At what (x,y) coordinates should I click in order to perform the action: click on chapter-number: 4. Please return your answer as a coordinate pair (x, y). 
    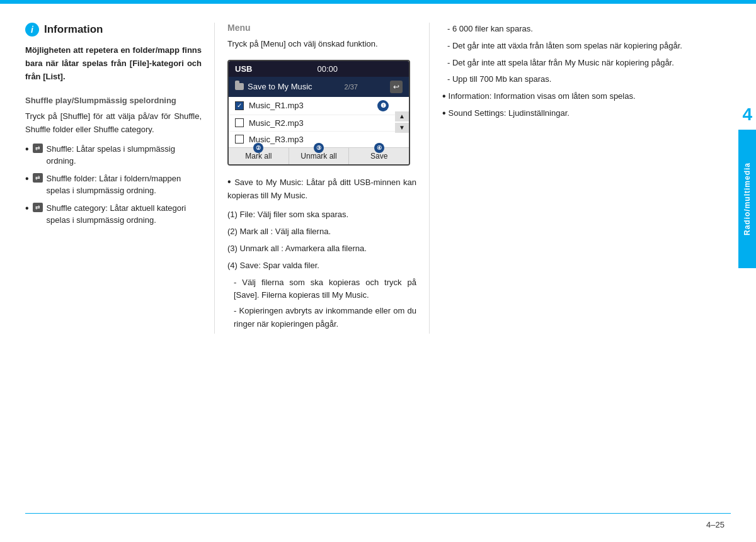
    Looking at the image, I should click on (747, 115).